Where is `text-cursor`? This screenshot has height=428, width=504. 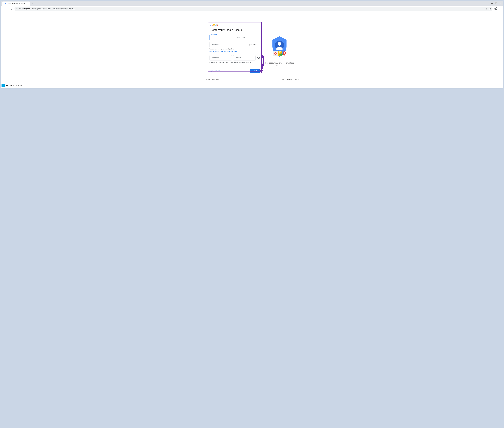 text-cursor is located at coordinates (211, 37).